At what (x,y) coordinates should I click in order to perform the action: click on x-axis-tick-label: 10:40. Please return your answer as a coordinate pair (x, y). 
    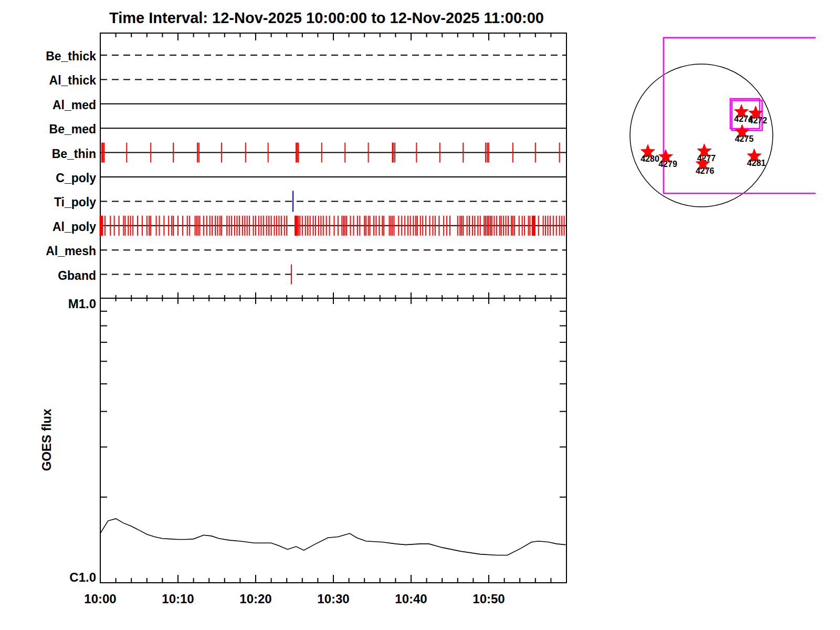
    Looking at the image, I should click on (411, 598).